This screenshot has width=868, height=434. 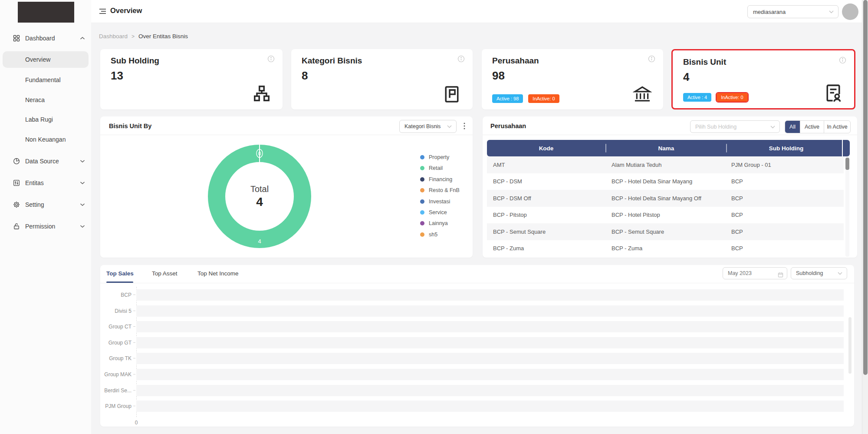 What do you see at coordinates (113, 36) in the screenshot?
I see `breadcrumb-parent: Dashboard` at bounding box center [113, 36].